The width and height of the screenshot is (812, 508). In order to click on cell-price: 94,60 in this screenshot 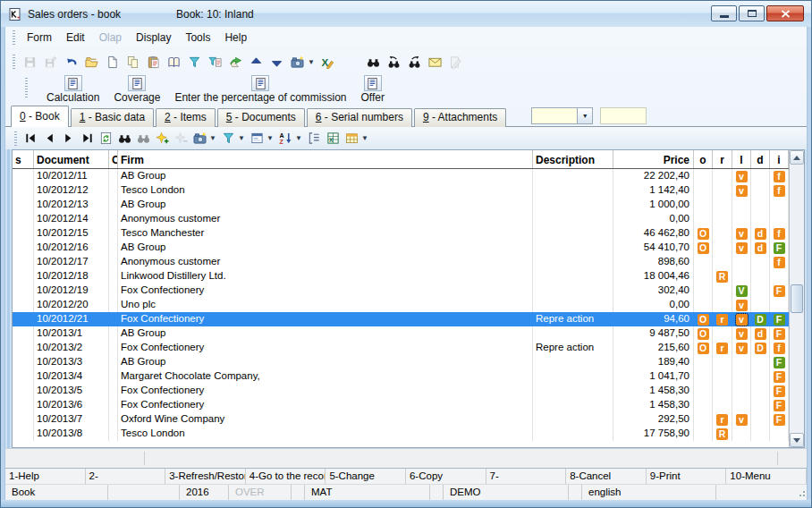, I will do `click(654, 319)`.